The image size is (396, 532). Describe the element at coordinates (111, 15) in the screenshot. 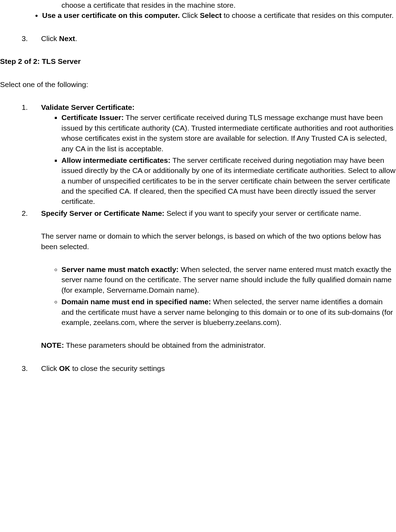

I see `user-cert-label: Use a user certificate on this computer.` at that location.